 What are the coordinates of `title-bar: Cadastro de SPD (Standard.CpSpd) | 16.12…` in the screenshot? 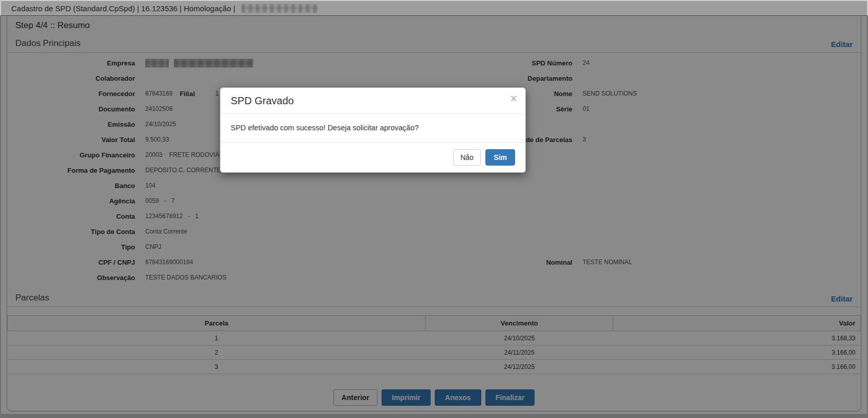 It's located at (434, 8).